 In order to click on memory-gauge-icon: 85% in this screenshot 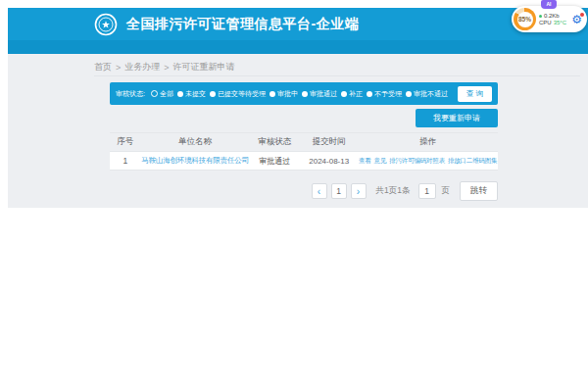, I will do `click(525, 20)`.